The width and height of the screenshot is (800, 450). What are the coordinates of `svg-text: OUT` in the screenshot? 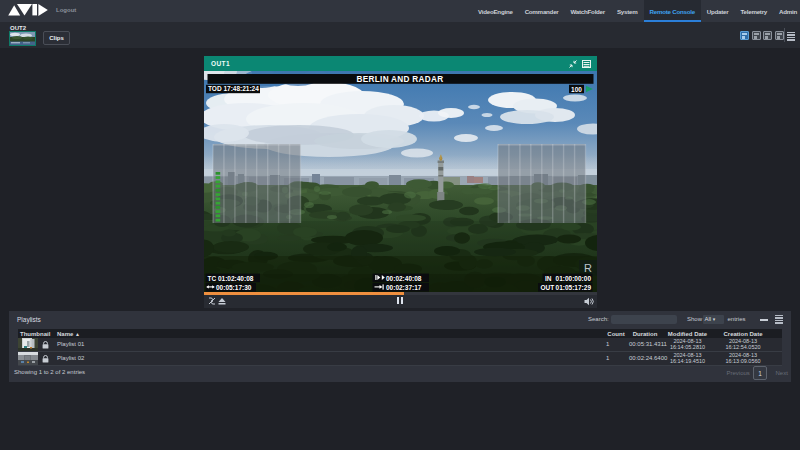 It's located at (548, 288).